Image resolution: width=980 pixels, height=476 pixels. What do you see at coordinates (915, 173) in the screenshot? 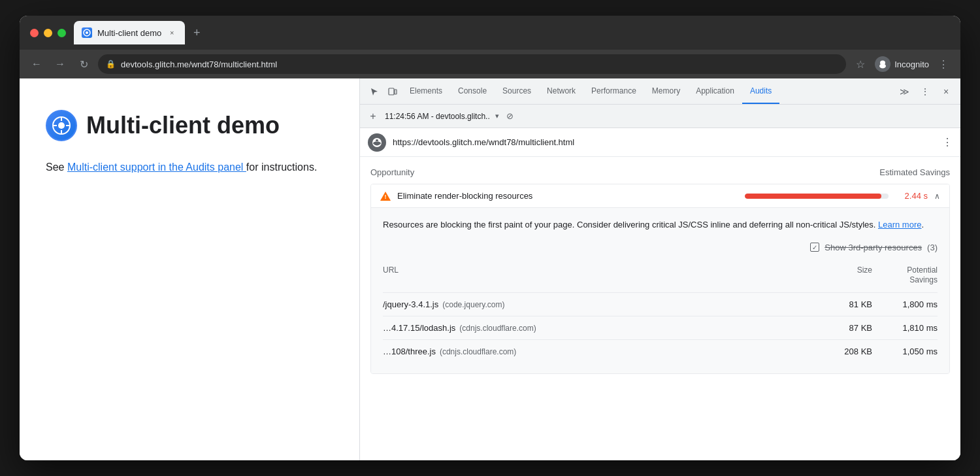
I see `estimated-savings-label: Estimated Savings` at bounding box center [915, 173].